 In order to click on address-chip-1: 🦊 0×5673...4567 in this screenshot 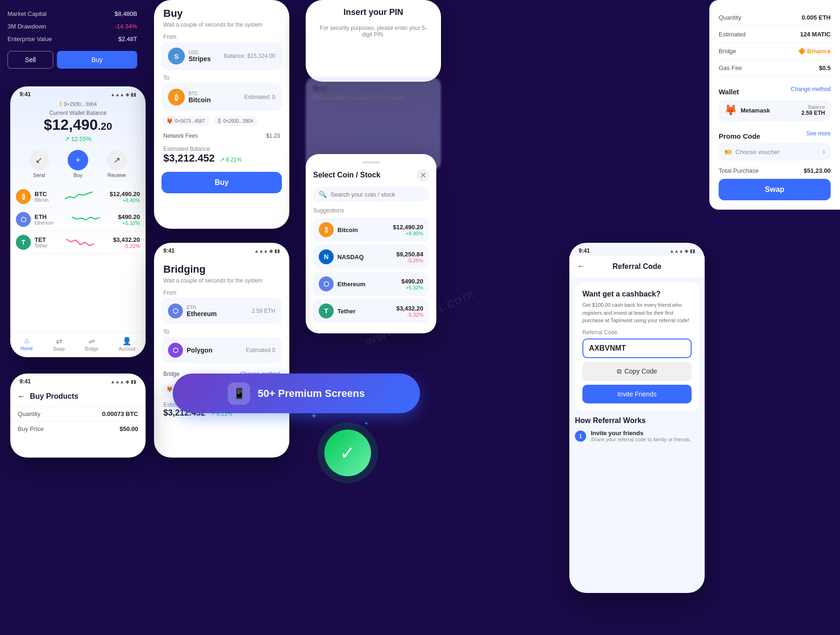, I will do `click(186, 121)`.